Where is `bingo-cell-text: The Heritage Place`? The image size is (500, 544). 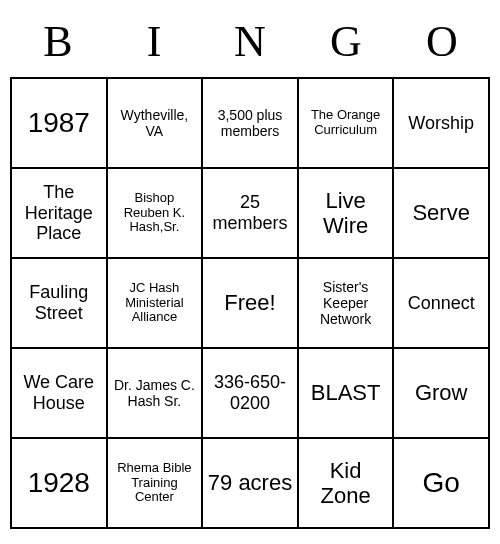
bingo-cell-text: The Heritage Place is located at coordinates (59, 213).